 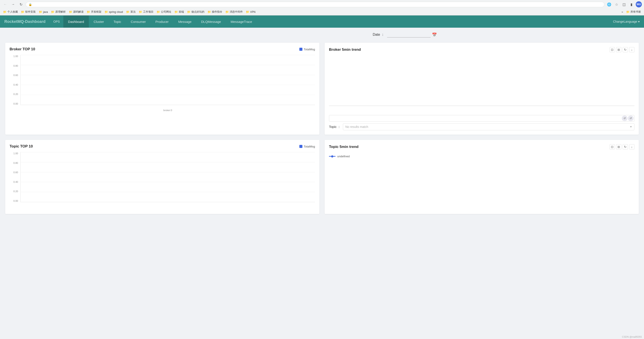 What do you see at coordinates (58, 12) in the screenshot?
I see `bookmark-principles: 📁 原理解析` at bounding box center [58, 12].